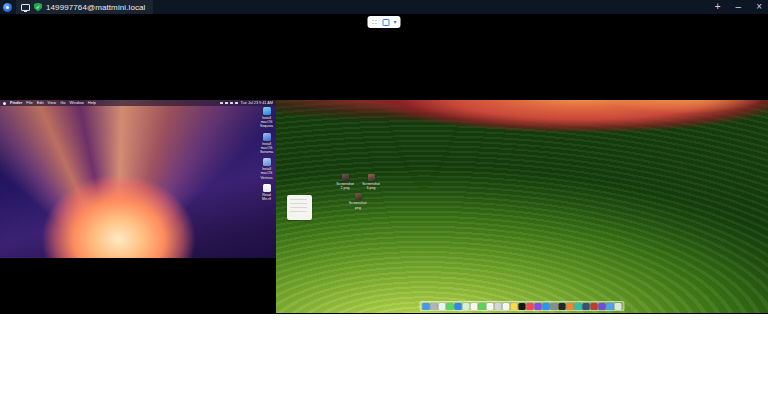  What do you see at coordinates (371, 182) in the screenshot?
I see `desktop-icon: Screenshot 3.png` at bounding box center [371, 182].